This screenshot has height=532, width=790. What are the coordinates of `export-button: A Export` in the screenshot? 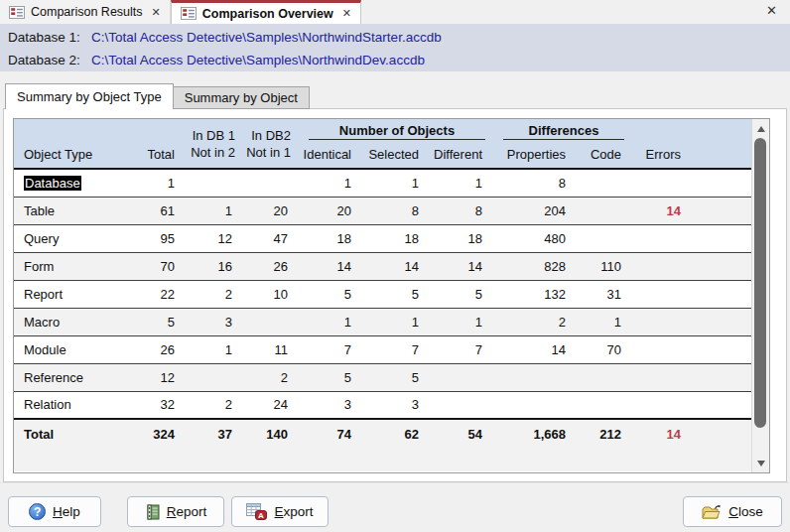 It's located at (280, 512).